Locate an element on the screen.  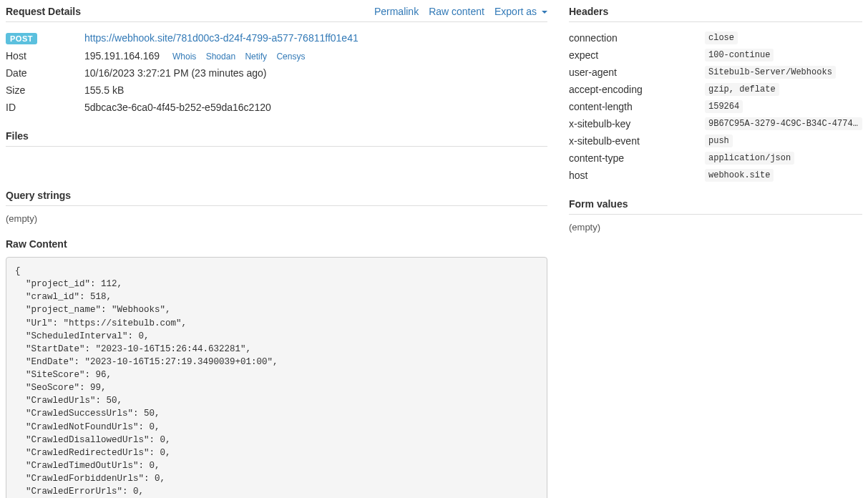
date-value: 10/16/2023 3:27:21 PM (23 minutes ago) is located at coordinates (316, 73).